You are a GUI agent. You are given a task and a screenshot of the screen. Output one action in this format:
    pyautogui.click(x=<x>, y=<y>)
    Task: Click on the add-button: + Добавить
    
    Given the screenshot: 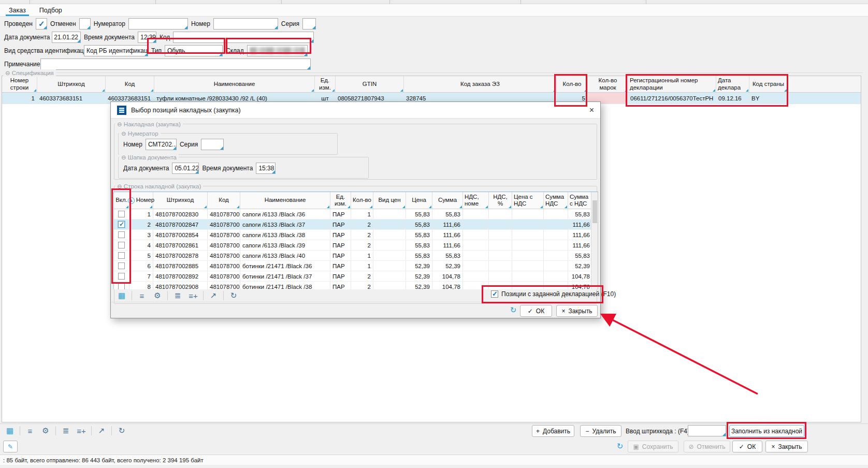 What is the action you would take?
    pyautogui.click(x=553, y=431)
    